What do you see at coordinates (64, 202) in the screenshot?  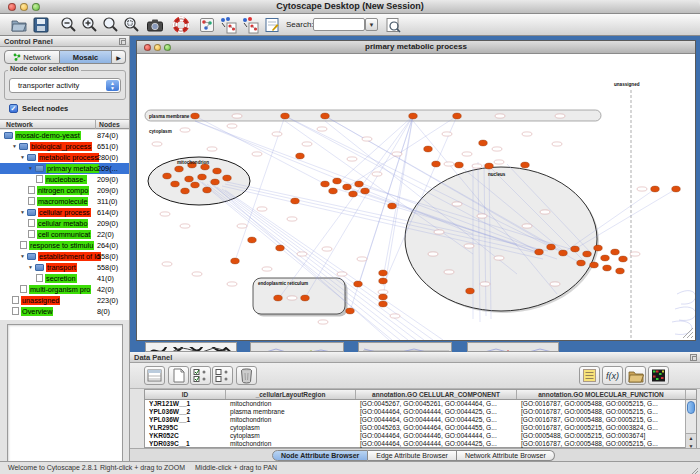 I see `tree-row: macromolecule311(0)` at bounding box center [64, 202].